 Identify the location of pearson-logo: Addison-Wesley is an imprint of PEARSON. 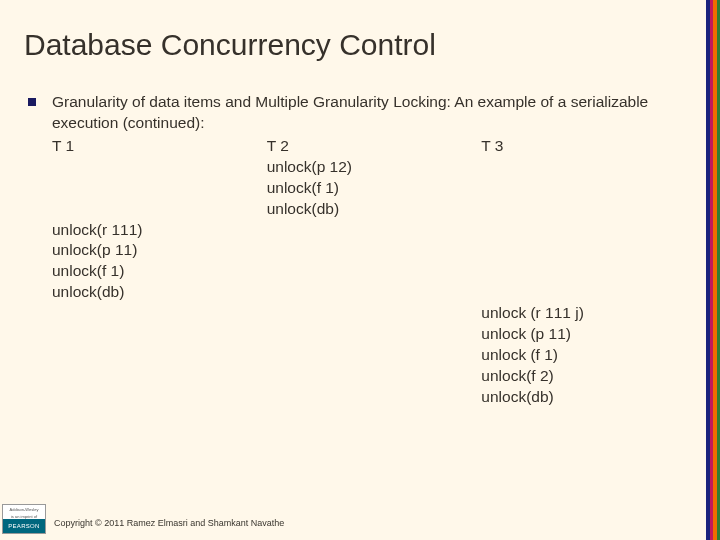
(24, 519).